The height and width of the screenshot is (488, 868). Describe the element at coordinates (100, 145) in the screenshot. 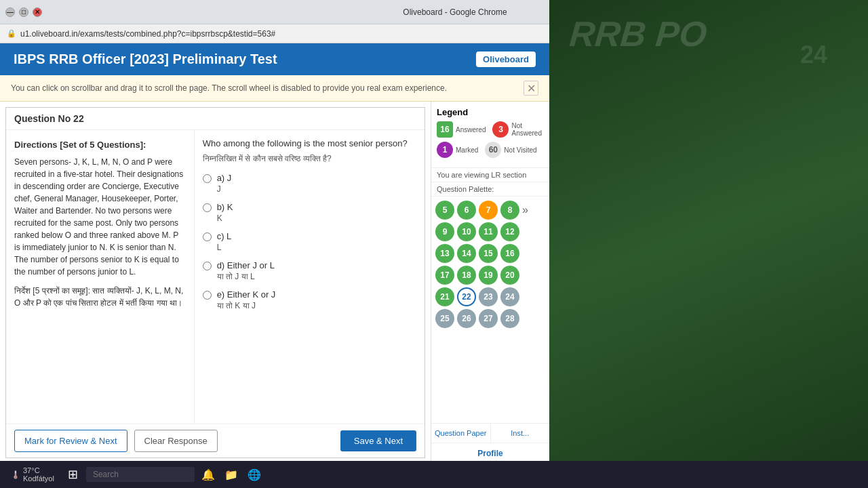

I see `directions-title: Directions [Set of 5 Questions]:` at that location.